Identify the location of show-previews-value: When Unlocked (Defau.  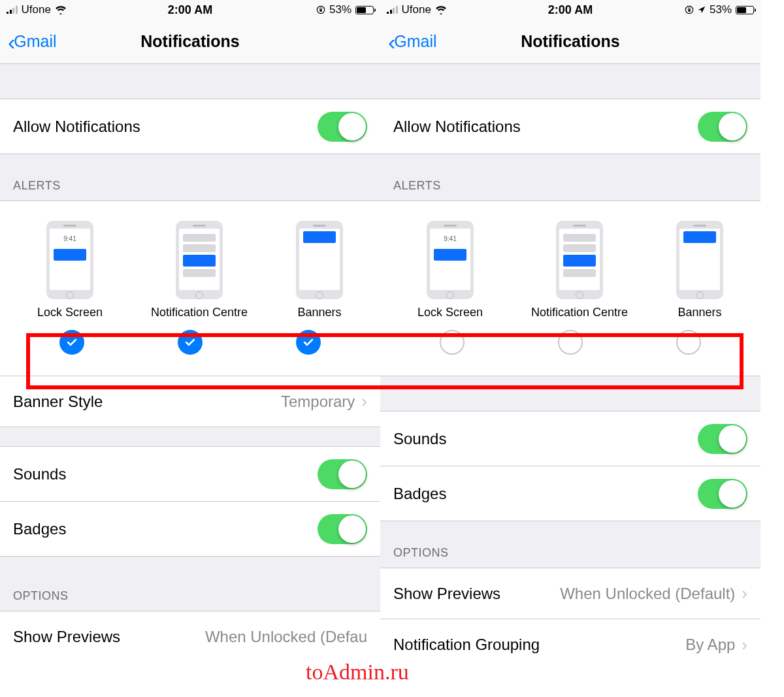
(286, 637).